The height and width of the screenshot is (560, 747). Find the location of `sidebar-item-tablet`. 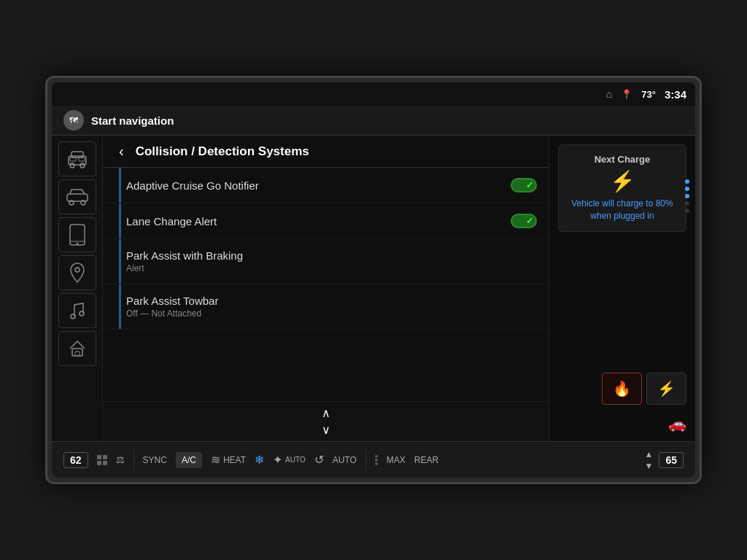

sidebar-item-tablet is located at coordinates (77, 235).